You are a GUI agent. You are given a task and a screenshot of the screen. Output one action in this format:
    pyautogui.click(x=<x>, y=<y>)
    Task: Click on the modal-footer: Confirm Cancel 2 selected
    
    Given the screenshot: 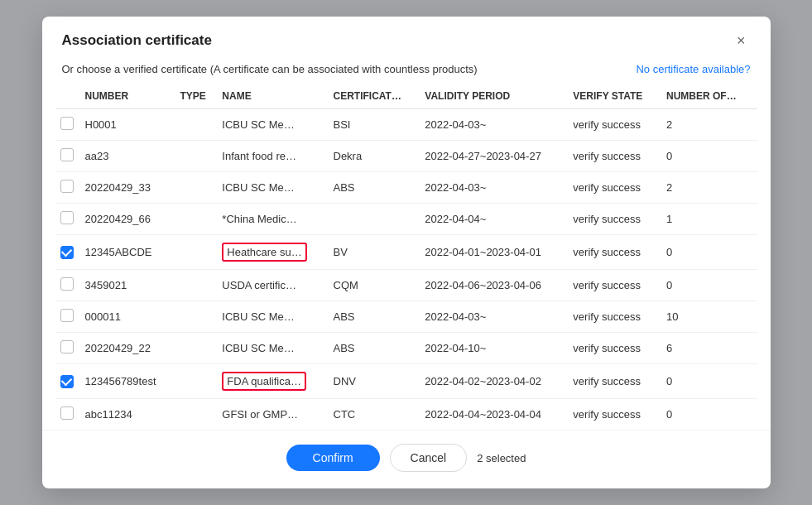 What is the action you would take?
    pyautogui.click(x=406, y=459)
    